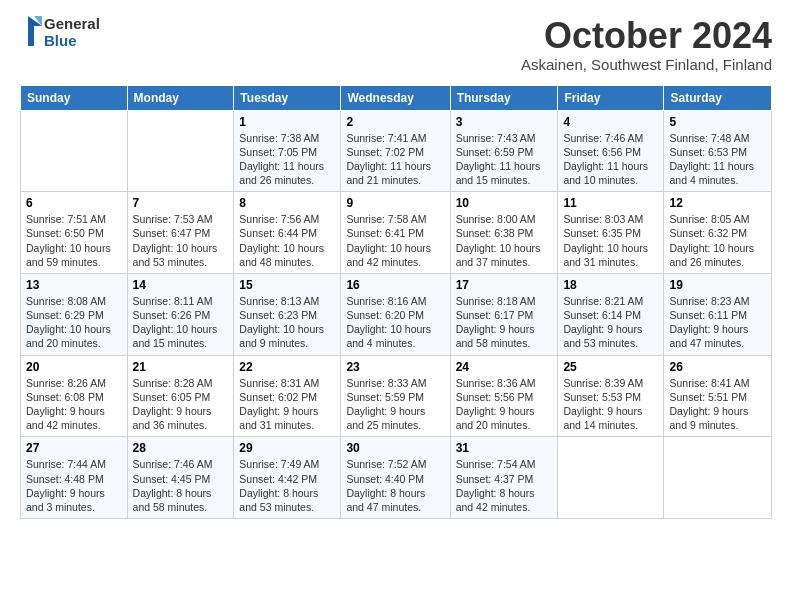 This screenshot has width=792, height=612. Describe the element at coordinates (718, 314) in the screenshot. I see `calendar-cell: 19Sunrise: 8:23 AM Sunset: 6:11 PM Dayli…` at that location.